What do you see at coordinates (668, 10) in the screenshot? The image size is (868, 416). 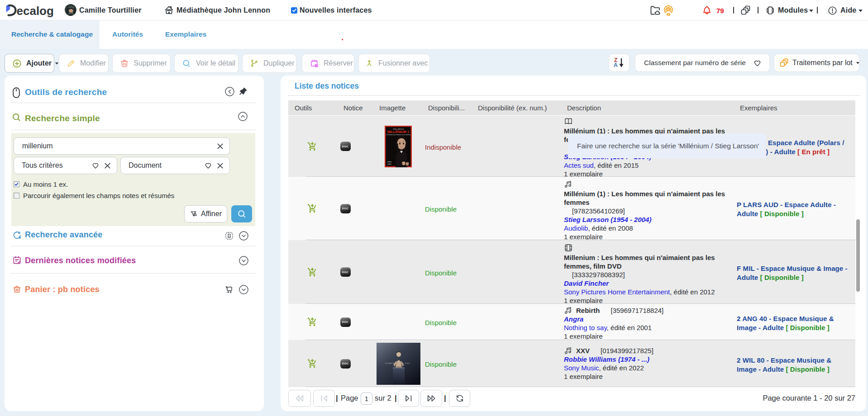 I see `broadcast-person-icon` at bounding box center [668, 10].